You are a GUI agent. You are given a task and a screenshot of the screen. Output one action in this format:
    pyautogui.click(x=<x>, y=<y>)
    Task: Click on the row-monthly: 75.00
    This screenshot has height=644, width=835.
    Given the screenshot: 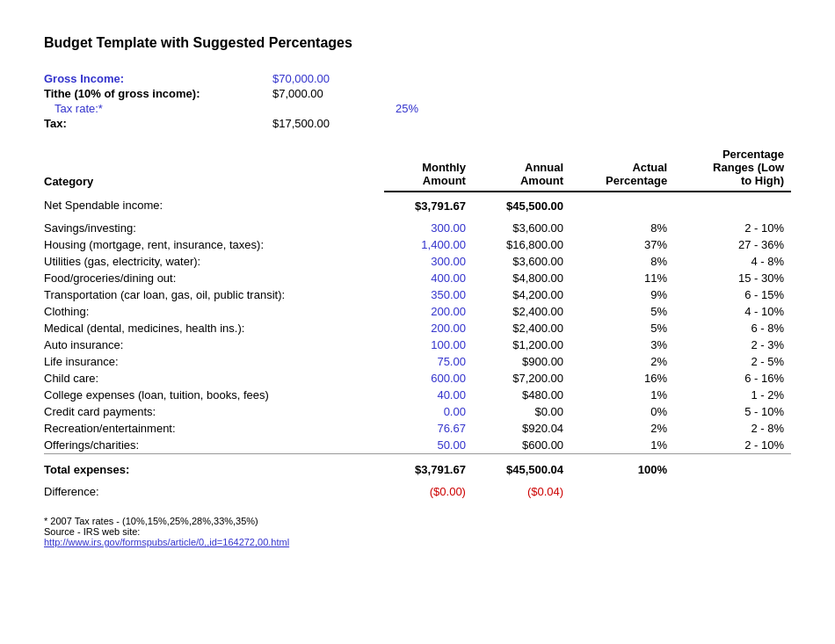 What is the action you would take?
    pyautogui.click(x=429, y=362)
    